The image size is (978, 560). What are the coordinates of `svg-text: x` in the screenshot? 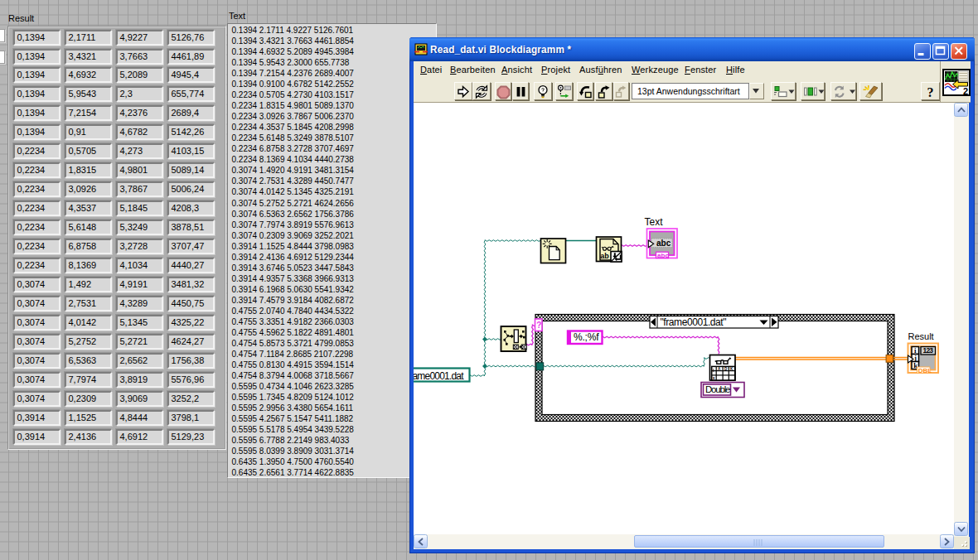 It's located at (713, 378).